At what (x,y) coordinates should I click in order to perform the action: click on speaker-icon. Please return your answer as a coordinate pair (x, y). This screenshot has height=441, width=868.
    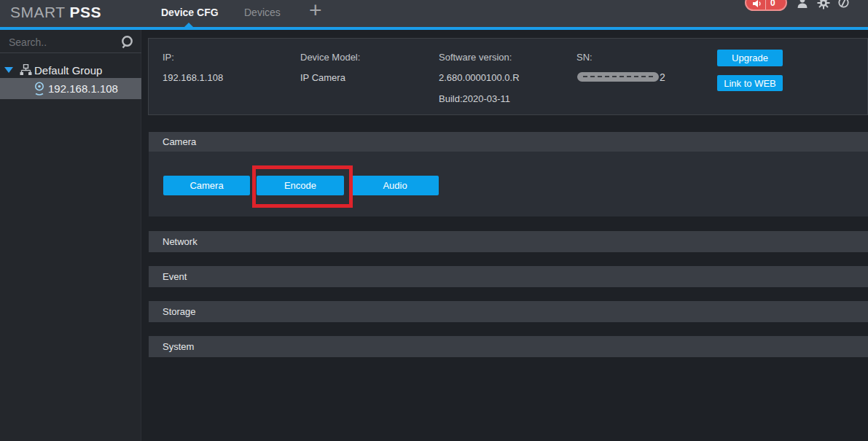
    Looking at the image, I should click on (757, 4).